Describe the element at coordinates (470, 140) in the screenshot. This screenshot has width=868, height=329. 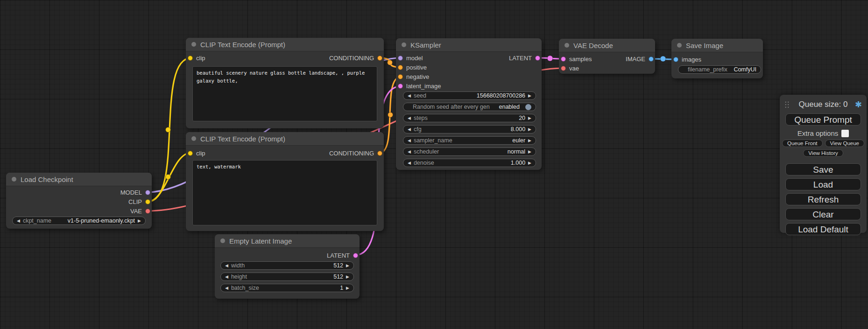
I see `sampler-name-combo: sampler_name euler` at that location.